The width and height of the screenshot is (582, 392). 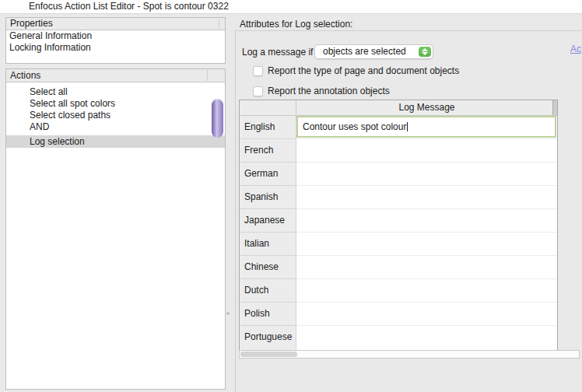 I want to click on language-label: English, so click(x=268, y=128).